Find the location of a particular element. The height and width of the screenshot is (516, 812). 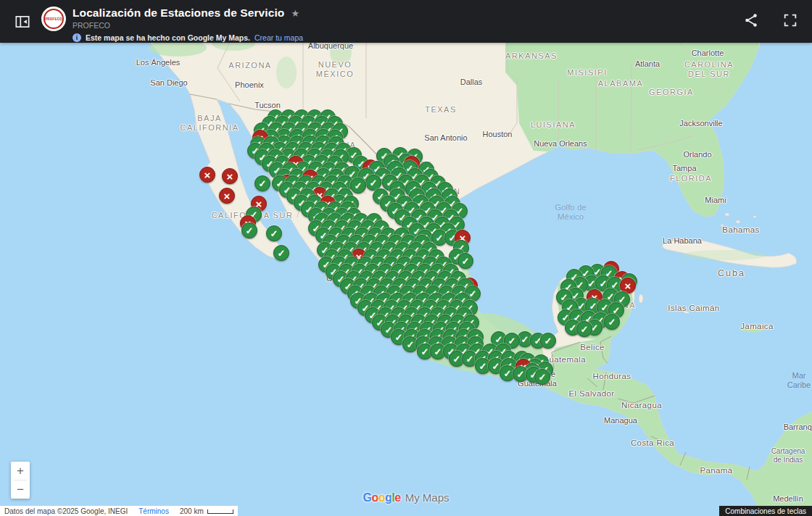

scale-control: 200 km is located at coordinates (207, 512).